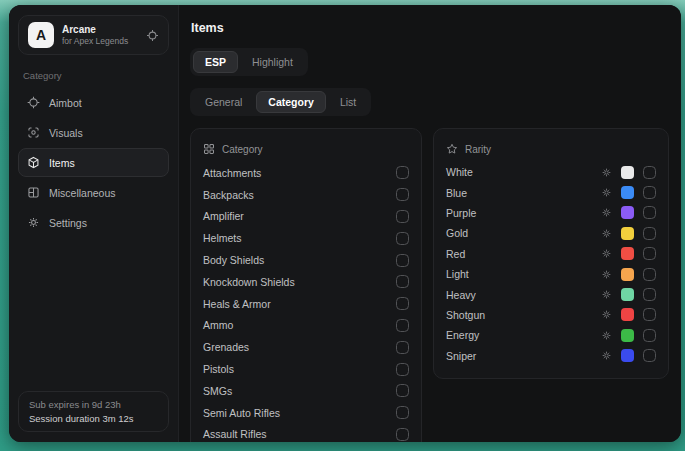 This screenshot has height=451, width=685. I want to click on rarity-row: Blue, so click(551, 192).